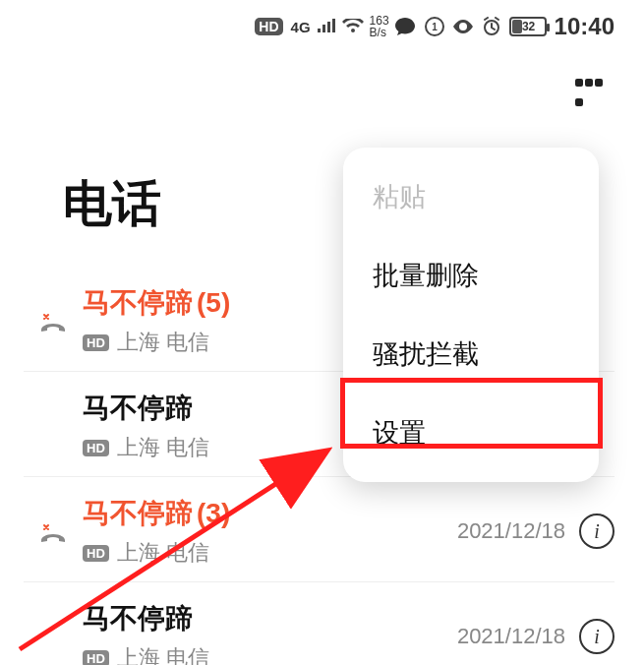  What do you see at coordinates (471, 275) in the screenshot?
I see `menu-item-batch-delete: 批量删除` at bounding box center [471, 275].